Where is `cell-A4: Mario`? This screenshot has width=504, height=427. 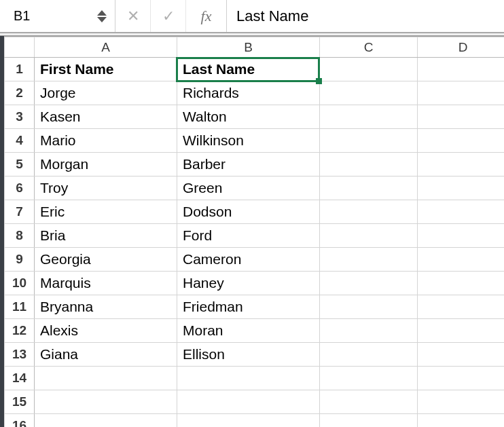 cell-A4: Mario is located at coordinates (106, 141).